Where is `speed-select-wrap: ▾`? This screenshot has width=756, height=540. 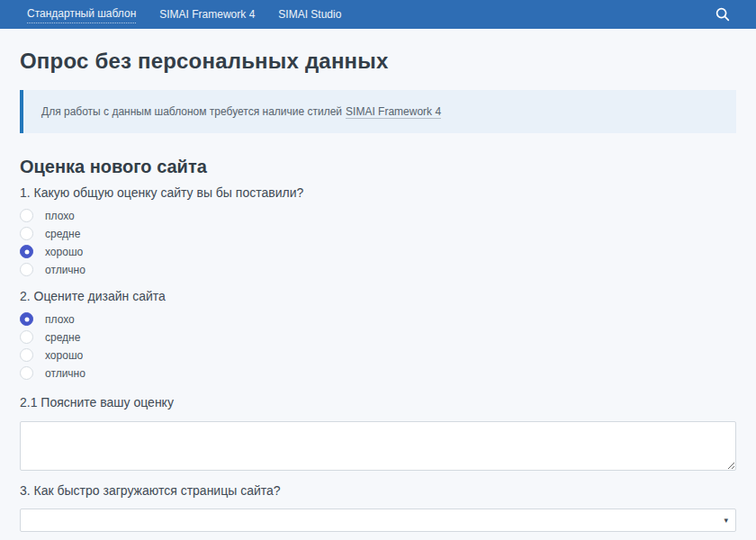
speed-select-wrap: ▾ is located at coordinates (378, 520).